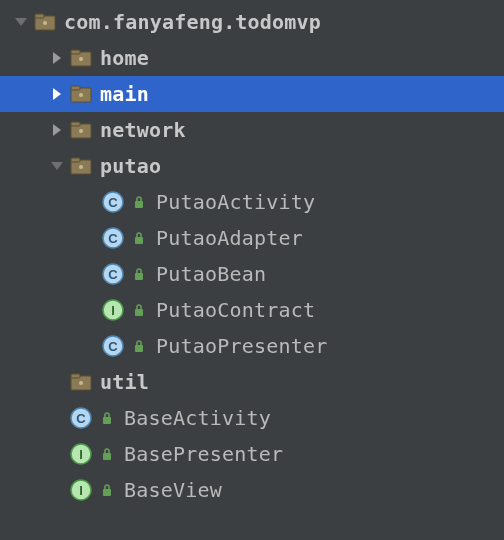 The height and width of the screenshot is (540, 504). Describe the element at coordinates (252, 58) in the screenshot. I see `tree-row-home: home` at that location.